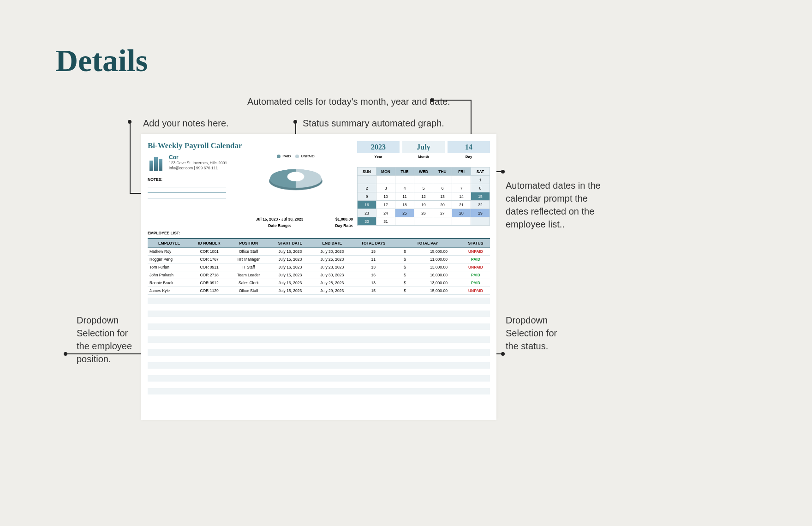 Image resolution: width=812 pixels, height=526 pixels. What do you see at coordinates (469, 157) in the screenshot?
I see `day-label: Day` at bounding box center [469, 157].